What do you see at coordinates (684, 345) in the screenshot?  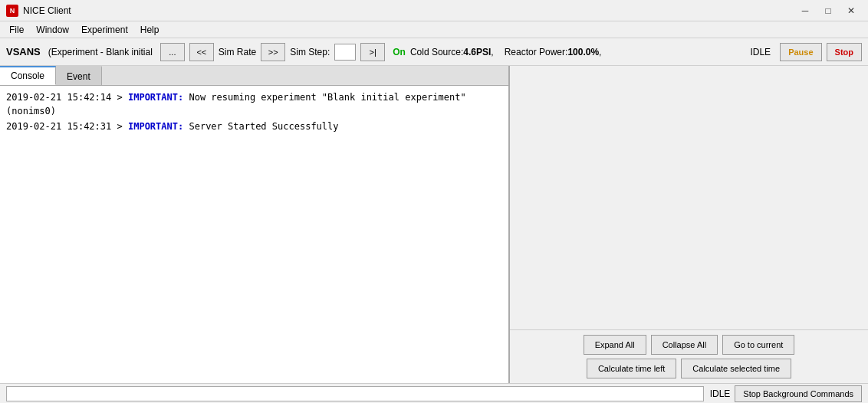 I see `collapse-all-button: Collapse All` at bounding box center [684, 345].